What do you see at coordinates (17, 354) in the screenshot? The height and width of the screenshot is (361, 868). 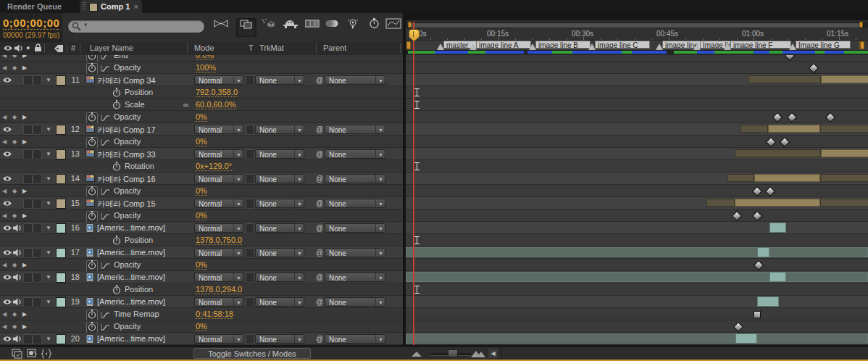 I see `expand-layer-switches-icon` at bounding box center [17, 354].